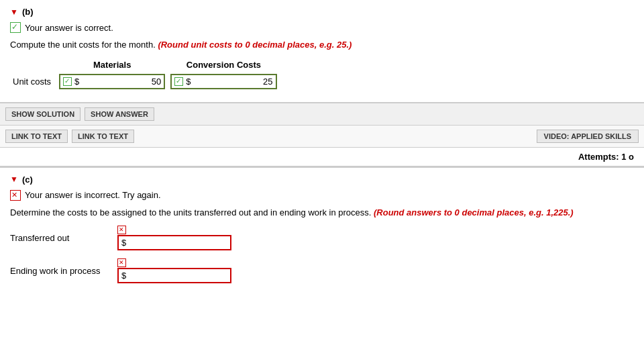  What do you see at coordinates (123, 275) in the screenshot?
I see `ending-work-dollar: $` at bounding box center [123, 275].